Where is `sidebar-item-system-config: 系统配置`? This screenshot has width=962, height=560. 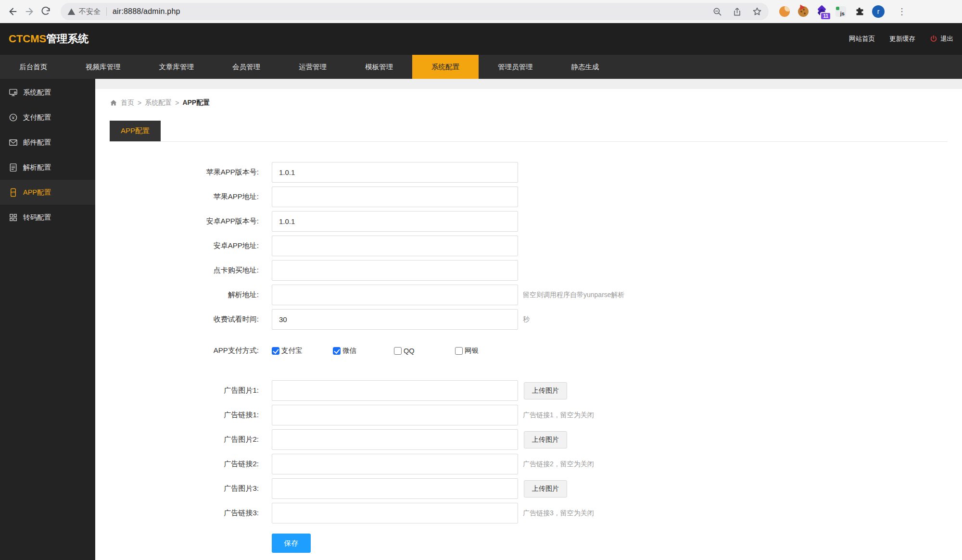
sidebar-item-system-config: 系统配置 is located at coordinates (48, 92).